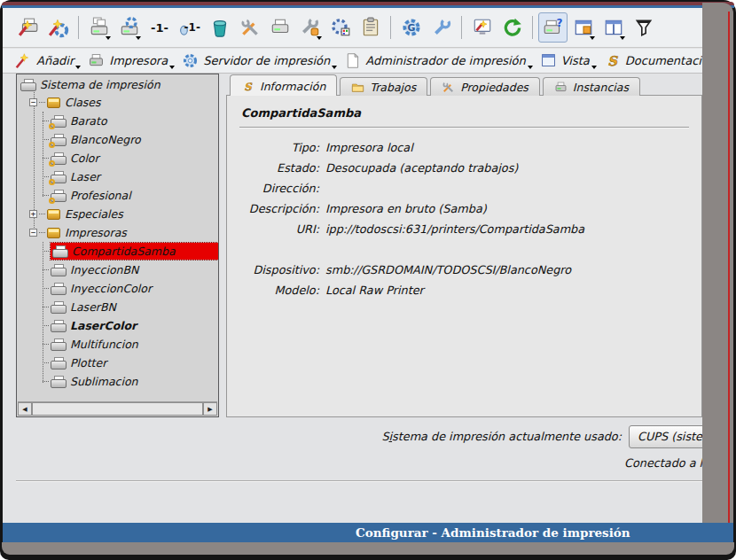  What do you see at coordinates (612, 60) in the screenshot?
I see `kdeprint-logo-icon: S` at bounding box center [612, 60].